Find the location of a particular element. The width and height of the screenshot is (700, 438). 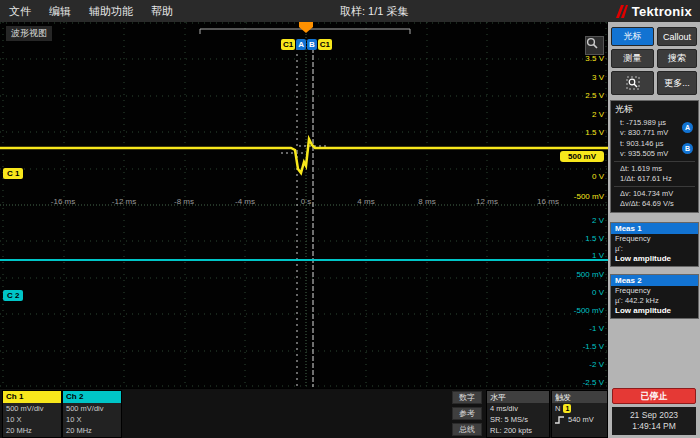

trigger-level: 540 mV is located at coordinates (581, 420).